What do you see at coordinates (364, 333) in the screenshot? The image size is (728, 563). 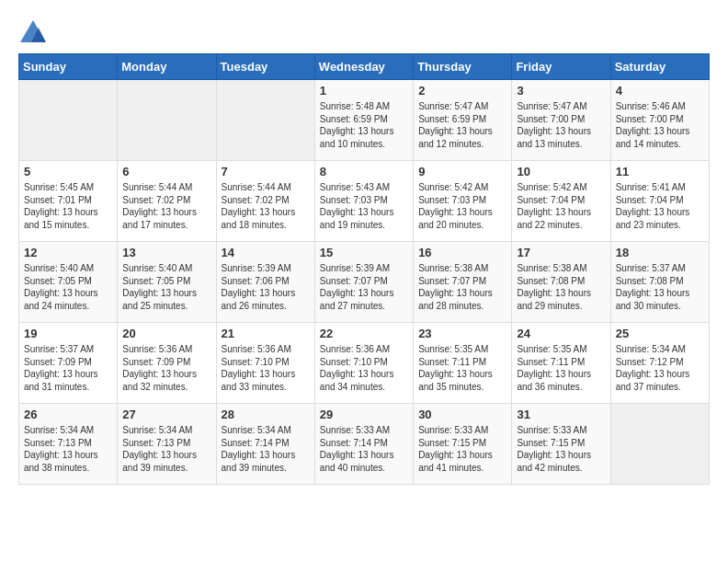 I see `day-number: 22` at bounding box center [364, 333].